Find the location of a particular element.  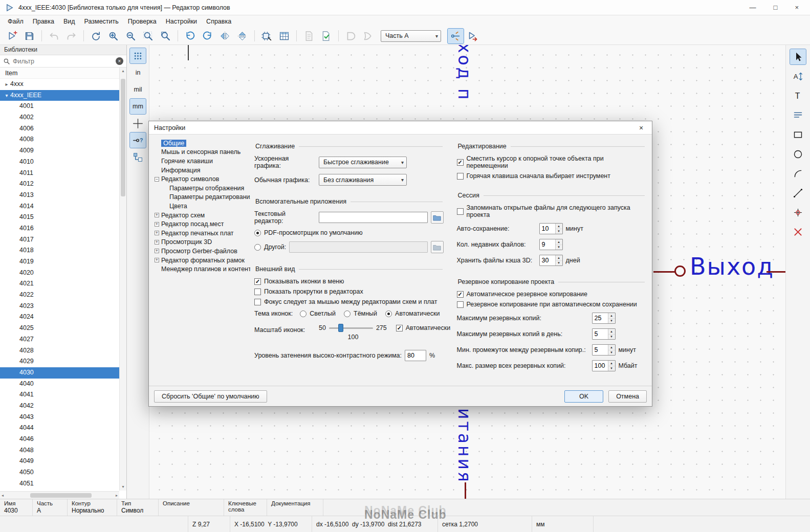

settings-tree-item-5: Параметры отображения is located at coordinates (202, 188).